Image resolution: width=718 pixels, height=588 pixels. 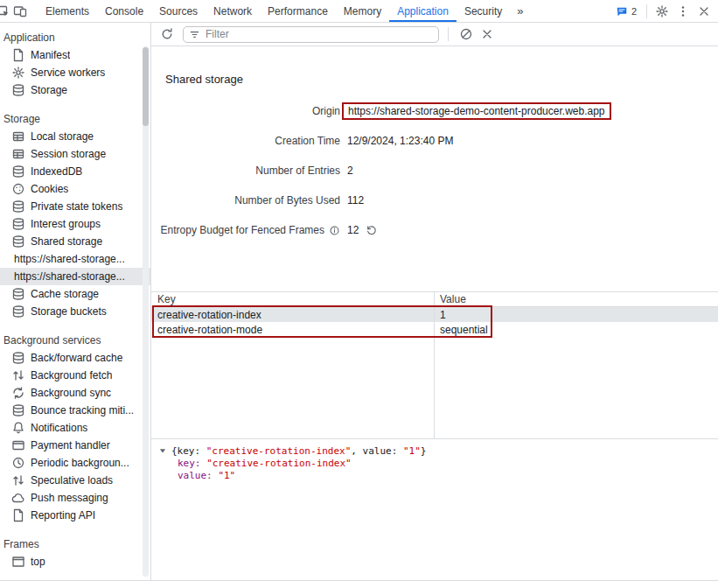 I want to click on sidebar-item-label: https://shared-storage..., so click(x=70, y=276).